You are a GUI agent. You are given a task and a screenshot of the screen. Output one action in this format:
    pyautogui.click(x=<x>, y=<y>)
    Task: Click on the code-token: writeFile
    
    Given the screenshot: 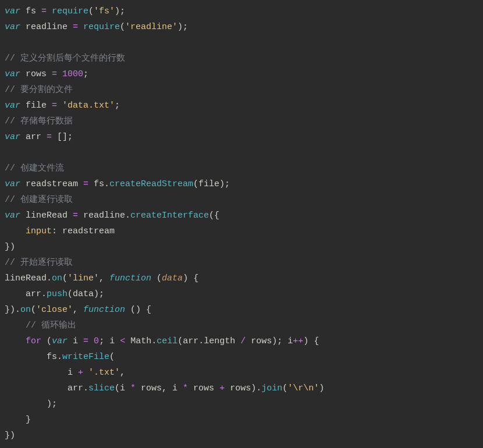 What is the action you would take?
    pyautogui.click(x=86, y=357)
    